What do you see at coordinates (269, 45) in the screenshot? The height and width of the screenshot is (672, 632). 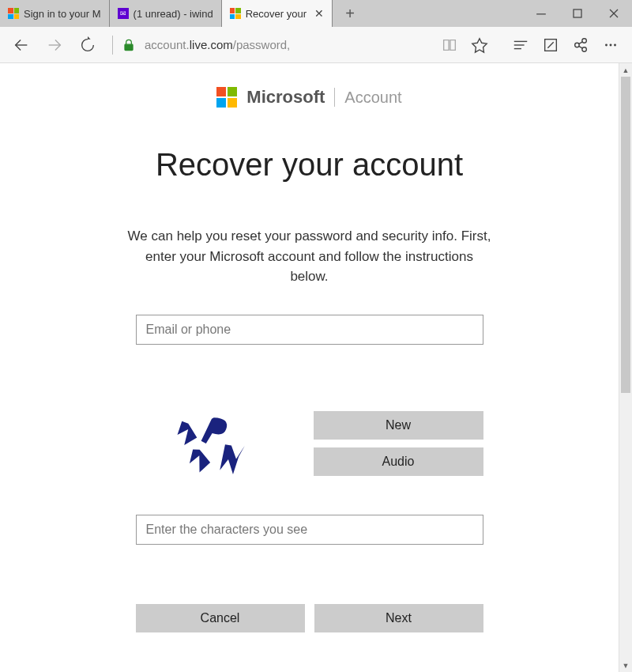 I see `address-bar: account.live.com/password,` at bounding box center [269, 45].